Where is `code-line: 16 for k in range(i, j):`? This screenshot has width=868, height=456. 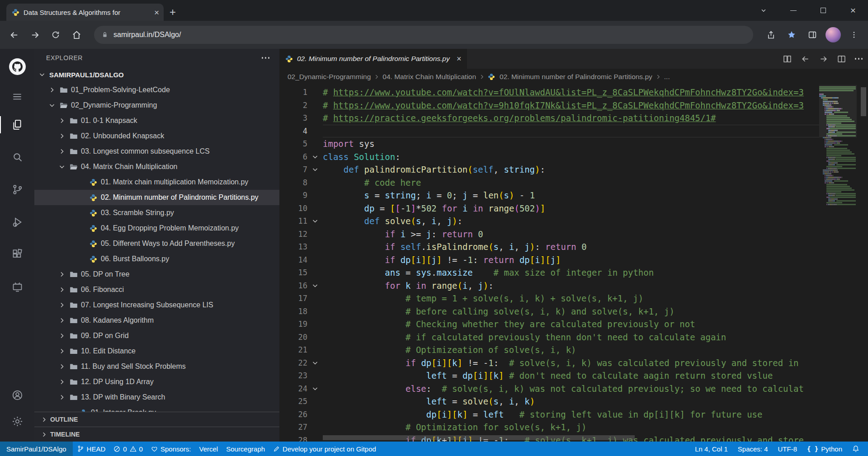 code-line: 16 for k in range(i, j): is located at coordinates (549, 286).